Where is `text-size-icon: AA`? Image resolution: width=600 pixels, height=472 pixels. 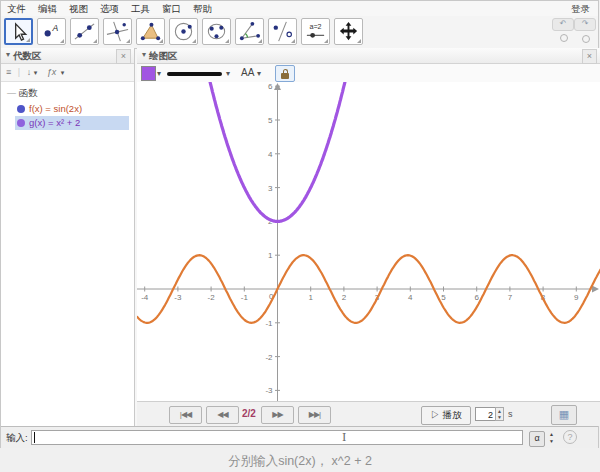 text-size-icon: AA is located at coordinates (248, 72).